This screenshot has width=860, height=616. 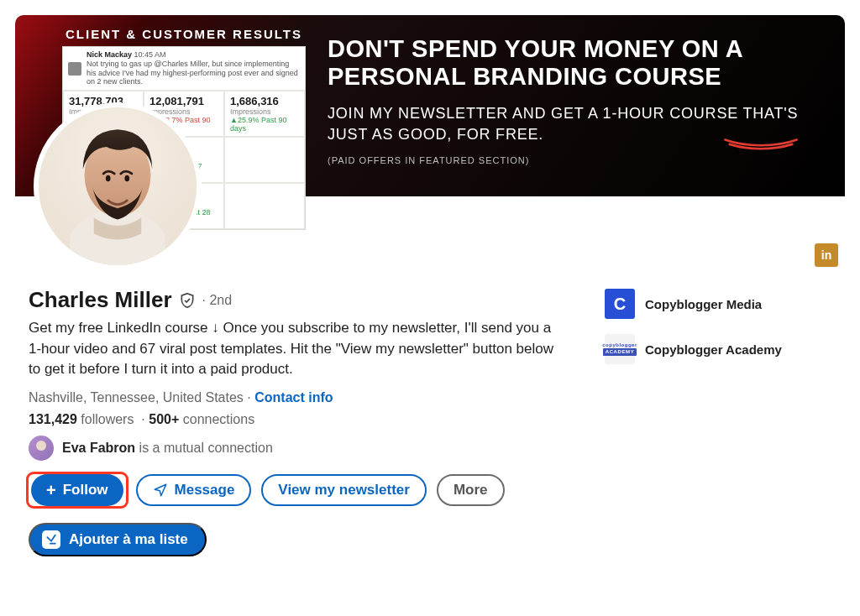 What do you see at coordinates (53, 420) in the screenshot?
I see `followers-count: 131,429` at bounding box center [53, 420].